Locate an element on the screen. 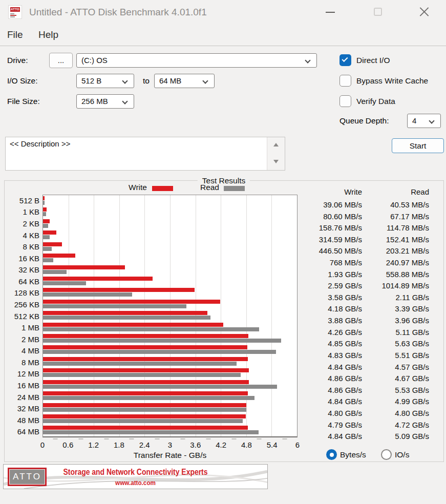 Image resolution: width=446 pixels, height=504 pixels. result-row: 4.84 GB/s4.99 GB/s is located at coordinates (358, 402).